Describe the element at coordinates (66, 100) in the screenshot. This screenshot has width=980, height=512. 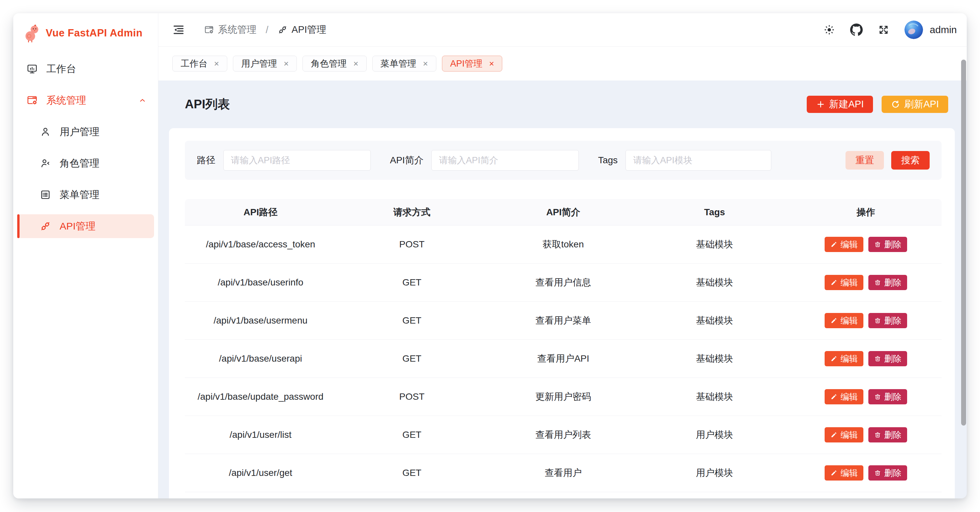
I see `sidebar-item-label: 系统管理` at that location.